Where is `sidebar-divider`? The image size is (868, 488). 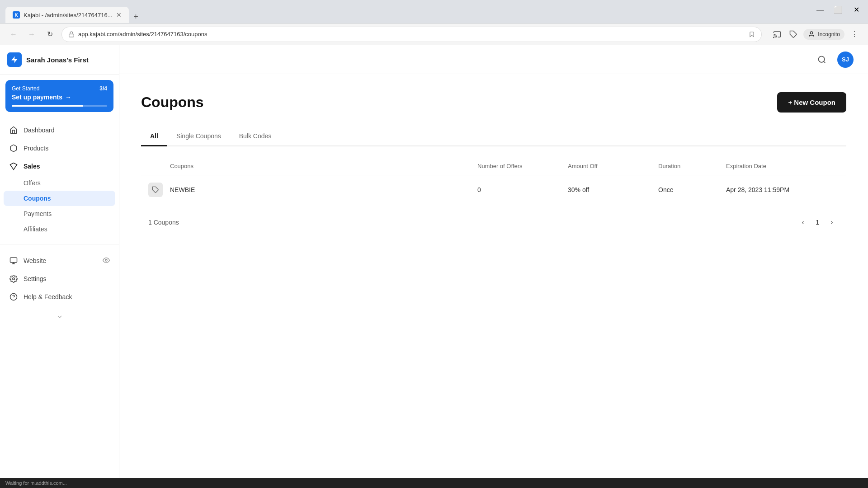 sidebar-divider is located at coordinates (60, 244).